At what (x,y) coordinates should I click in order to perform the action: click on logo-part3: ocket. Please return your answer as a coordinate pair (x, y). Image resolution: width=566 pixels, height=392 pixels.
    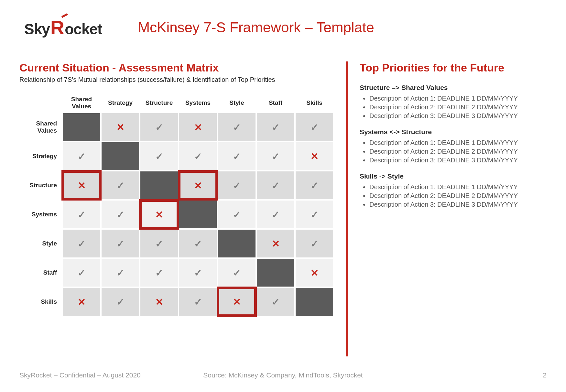
    Looking at the image, I should click on (83, 29).